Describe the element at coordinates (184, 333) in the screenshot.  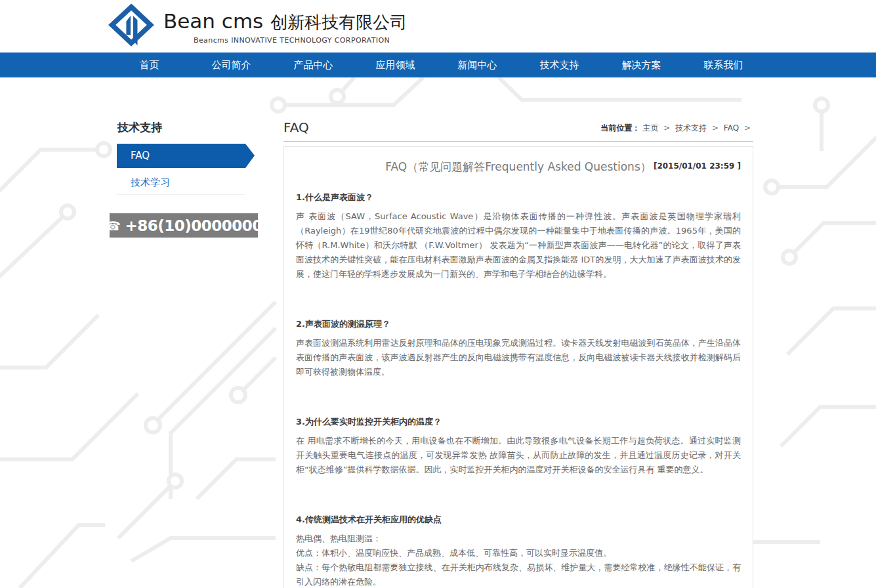
I see `sidebar: 技术支持 FAQ 技术学习 ☎ +86(10)0000000` at that location.